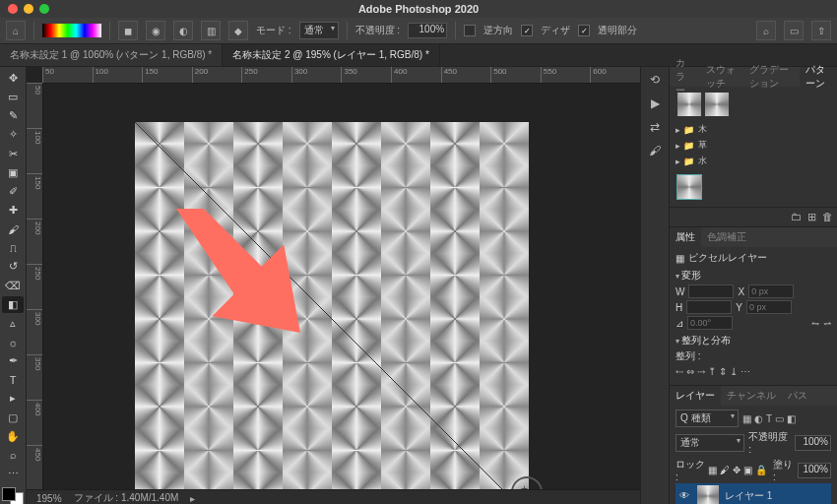 The height and width of the screenshot is (504, 837). I want to click on gradient-radial-icon: ◉, so click(156, 31).